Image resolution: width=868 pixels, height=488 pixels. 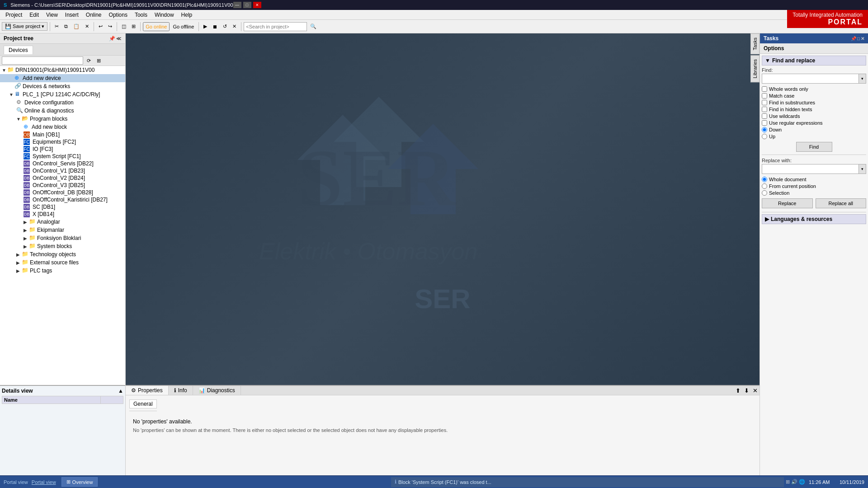 I want to click on toolbar-btn-2: ⊞, so click(x=134, y=26).